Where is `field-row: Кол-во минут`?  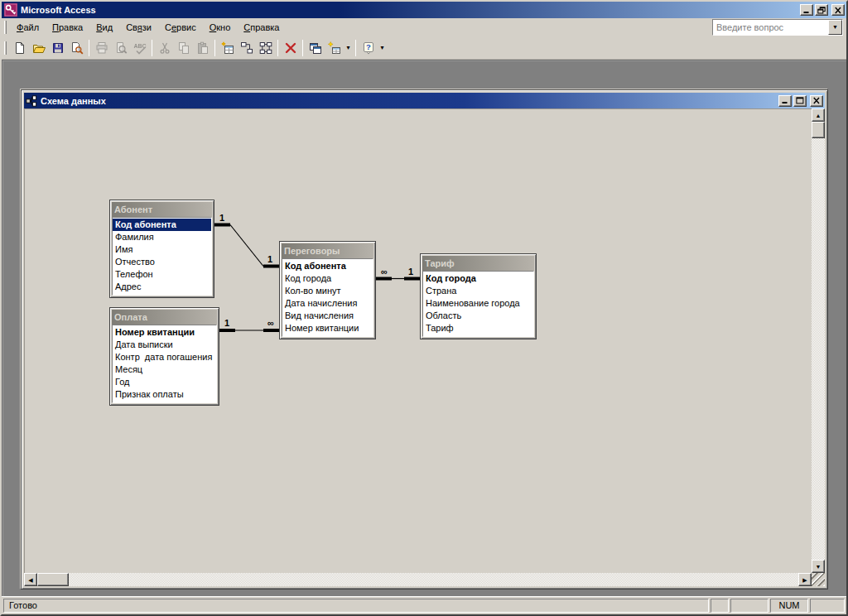
field-row: Кол-во минут is located at coordinates (328, 291).